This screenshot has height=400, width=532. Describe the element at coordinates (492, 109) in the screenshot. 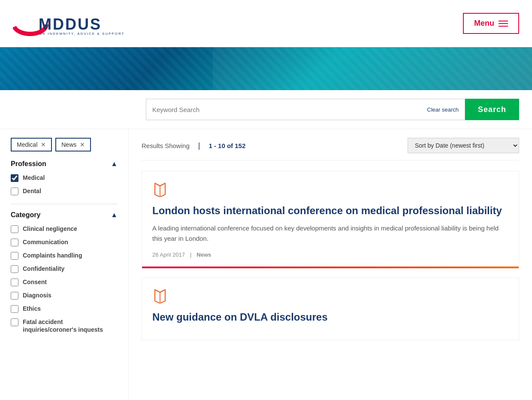

I see `search-button: Search` at that location.